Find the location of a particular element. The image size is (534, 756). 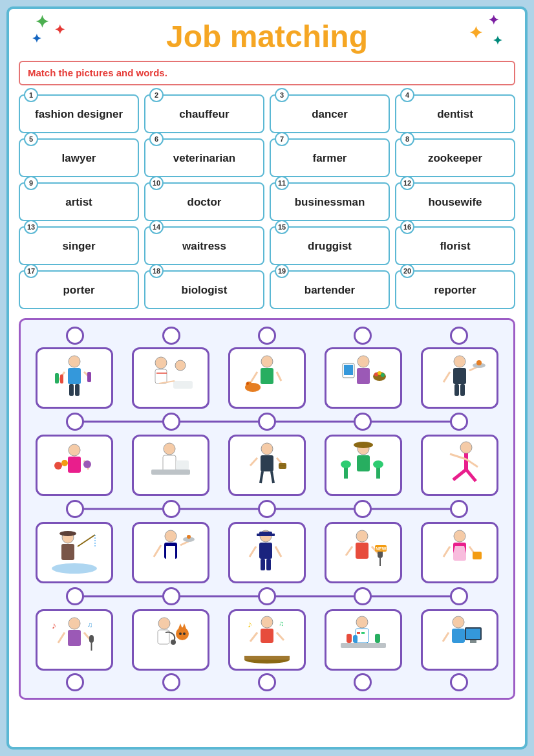

word-label-16: florist is located at coordinates (455, 246).